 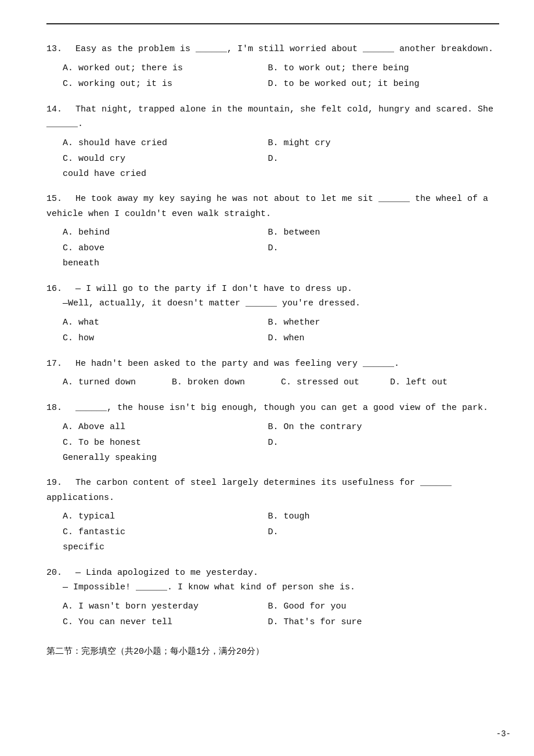 I want to click on question-8-option-C: C. You can never tell, so click(x=165, y=622).